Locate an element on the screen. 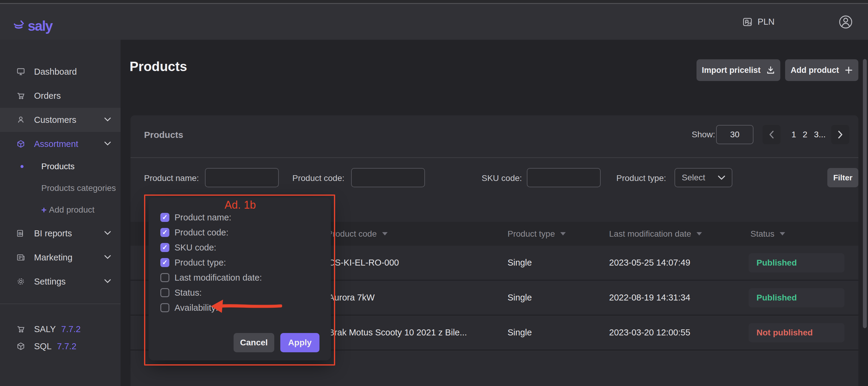 The width and height of the screenshot is (868, 386). import-pricelist-label: Import pricelist is located at coordinates (731, 70).